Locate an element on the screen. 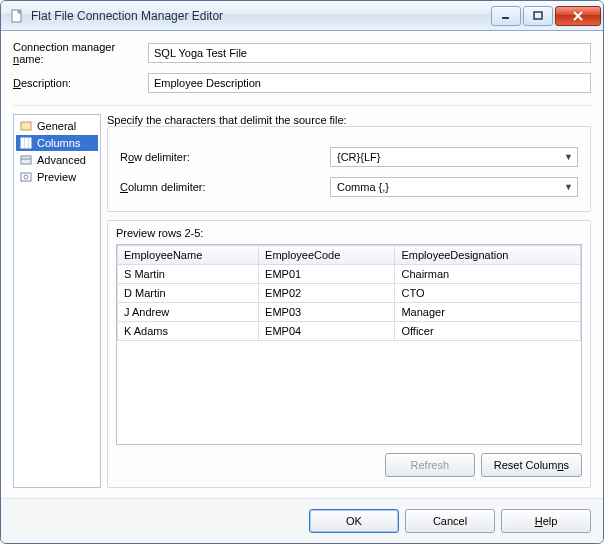  sidebar-item-label: Columns is located at coordinates (58, 143).